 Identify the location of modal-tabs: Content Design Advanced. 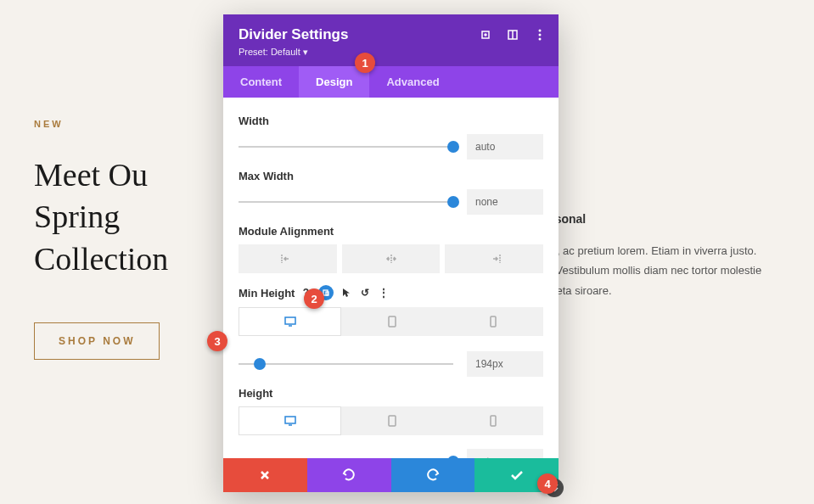
(390, 81).